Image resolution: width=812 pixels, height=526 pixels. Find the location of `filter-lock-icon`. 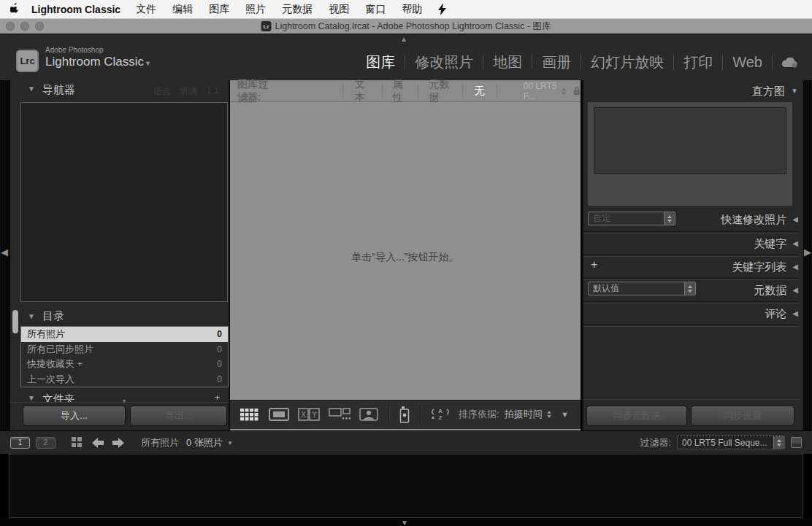

filter-lock-icon is located at coordinates (577, 91).